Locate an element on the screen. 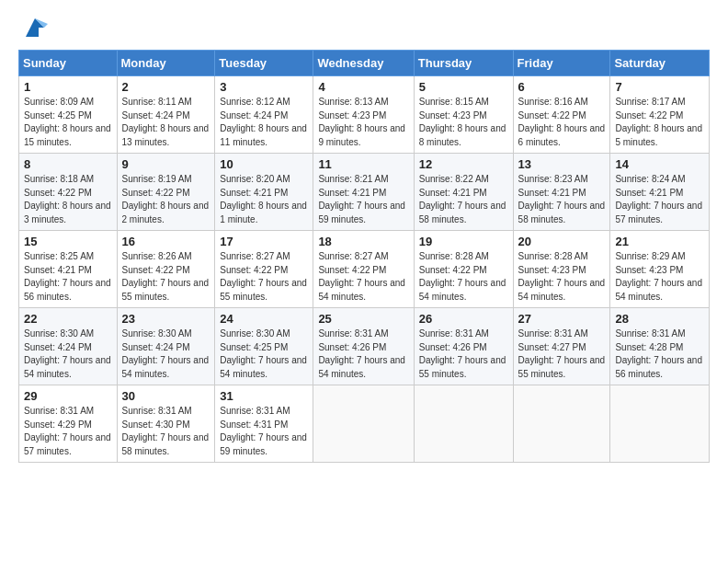 This screenshot has height=563, width=728. day-info: Sunrise: 8:31 AMSunset: 4:29 PMDaylight:… is located at coordinates (68, 431).